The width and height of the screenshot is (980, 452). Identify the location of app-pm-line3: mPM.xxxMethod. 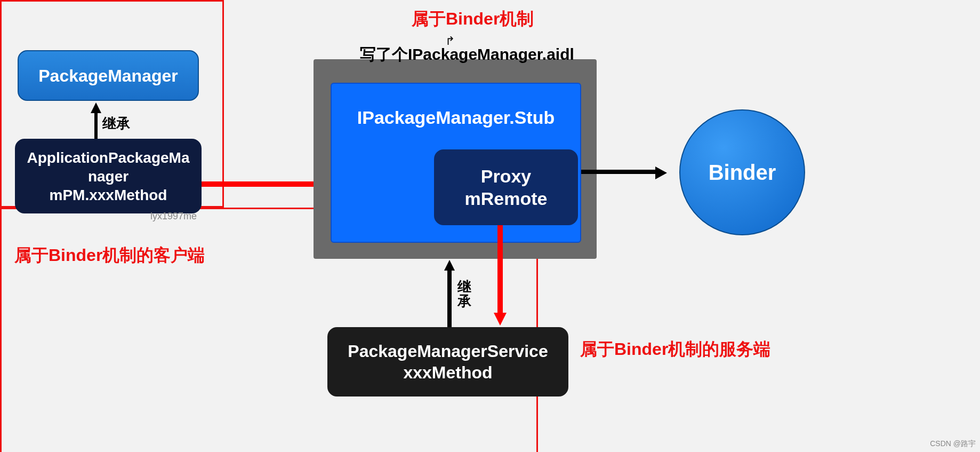
(109, 195).